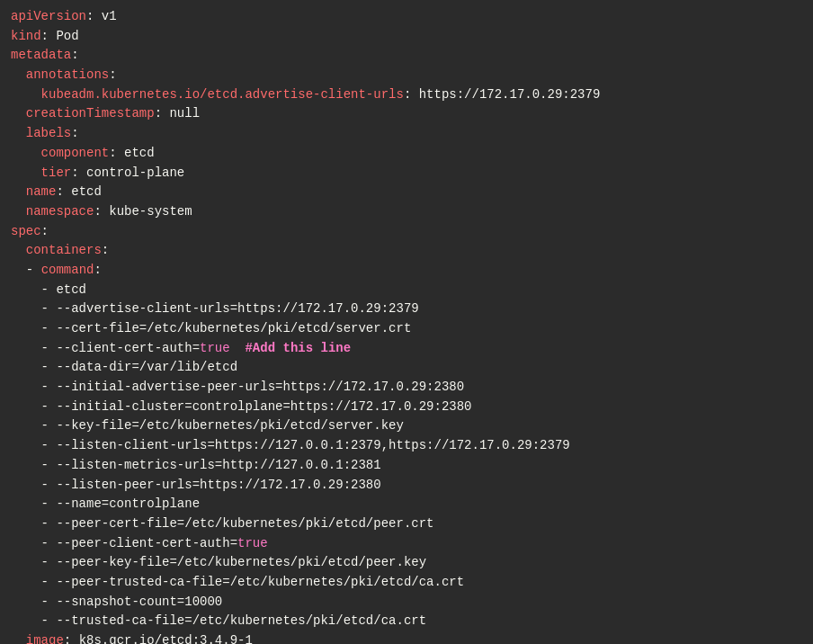 This screenshot has width=813, height=644. What do you see at coordinates (406, 466) in the screenshot?
I see `code-line: - --listen-metrics-urls=http://127.0.0.1…` at bounding box center [406, 466].